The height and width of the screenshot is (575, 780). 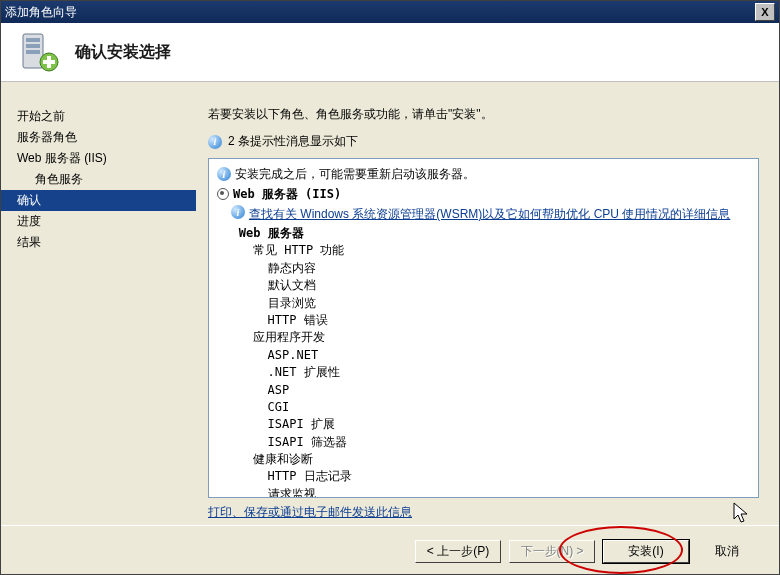 I want to click on info-count-text: 2 条提示性消息显示如下, so click(x=293, y=142).